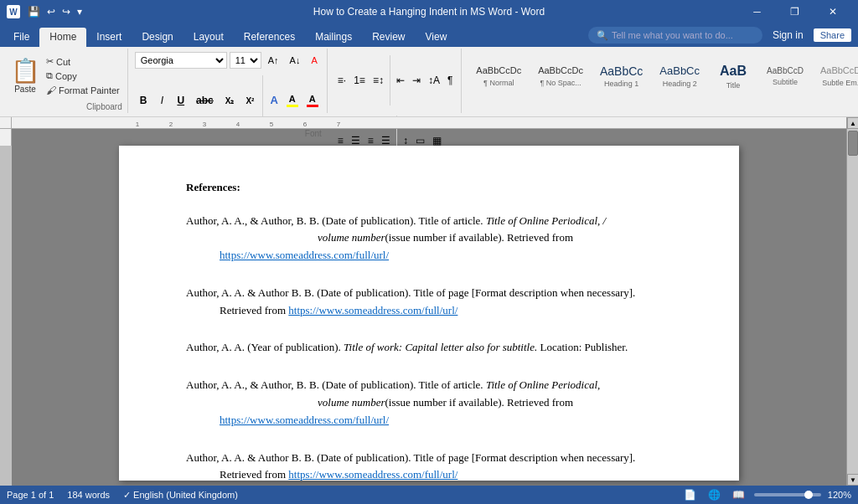 The width and height of the screenshot is (858, 504). What do you see at coordinates (13, 12) in the screenshot?
I see `word-icon: W` at bounding box center [13, 12].